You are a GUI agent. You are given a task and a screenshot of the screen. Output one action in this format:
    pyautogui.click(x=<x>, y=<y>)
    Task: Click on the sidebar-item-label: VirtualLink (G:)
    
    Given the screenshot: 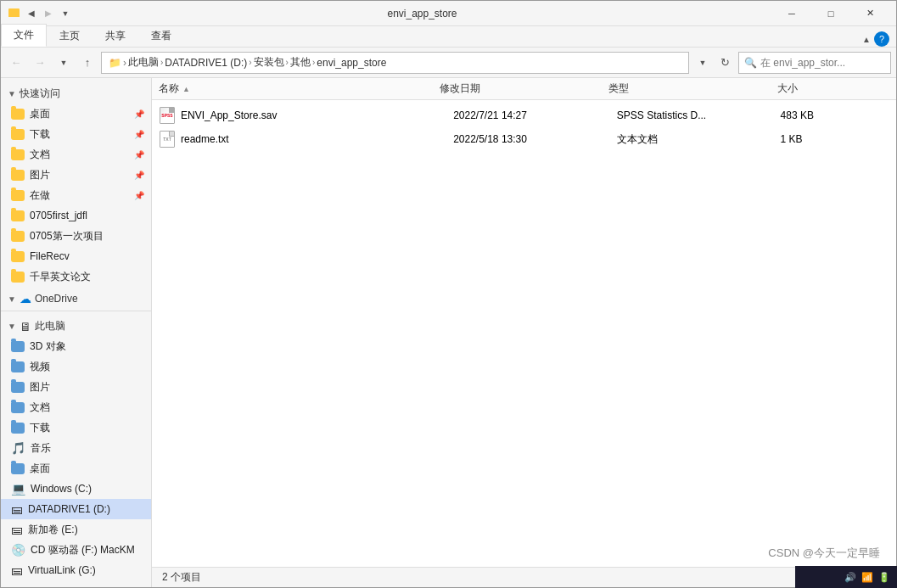 What is the action you would take?
    pyautogui.click(x=62, y=570)
    